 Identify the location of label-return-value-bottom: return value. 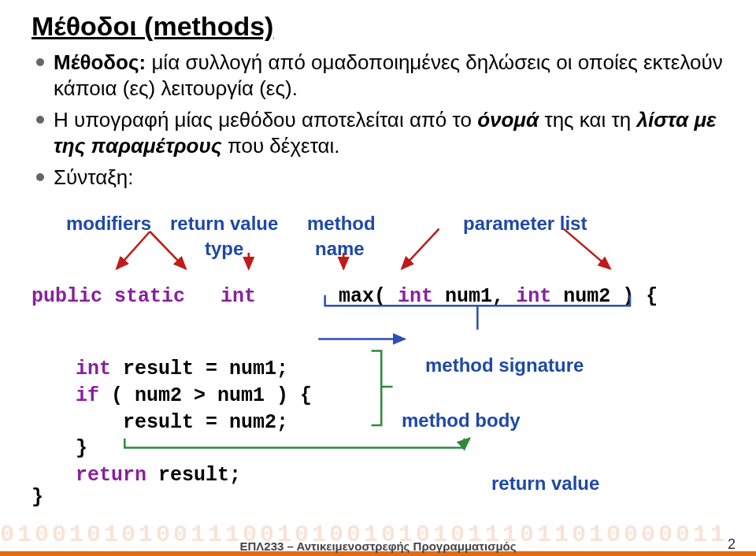
(545, 484).